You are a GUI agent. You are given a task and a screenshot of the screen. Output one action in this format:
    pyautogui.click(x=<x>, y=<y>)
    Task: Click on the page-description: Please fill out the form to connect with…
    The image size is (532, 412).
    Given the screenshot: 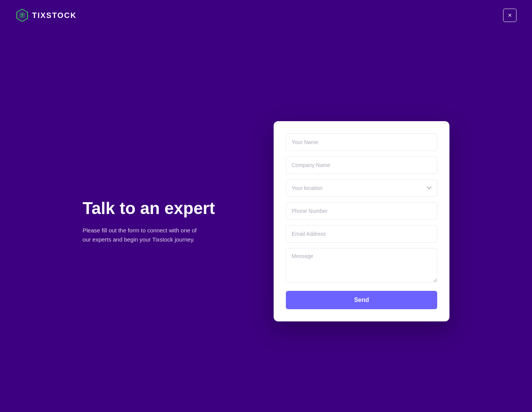 What is the action you would take?
    pyautogui.click(x=144, y=235)
    